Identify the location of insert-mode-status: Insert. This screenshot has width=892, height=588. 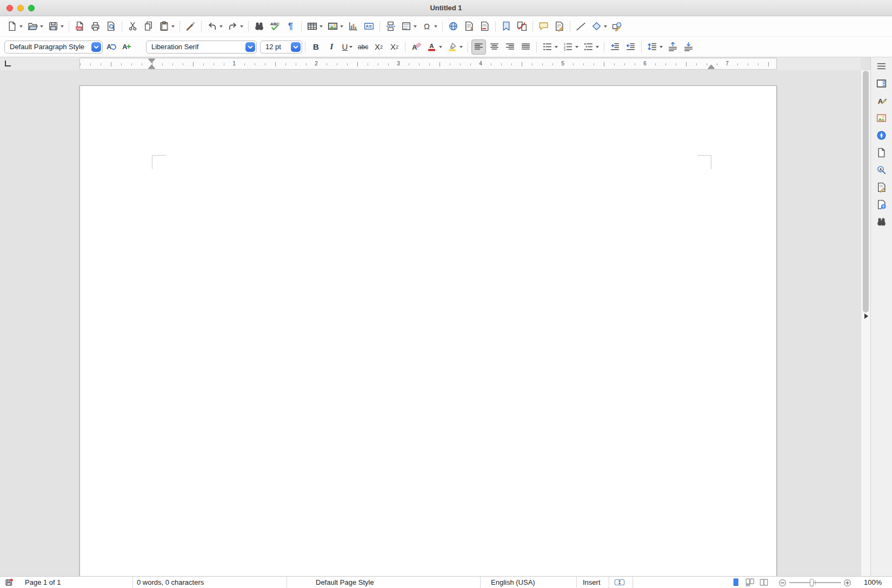
(591, 583).